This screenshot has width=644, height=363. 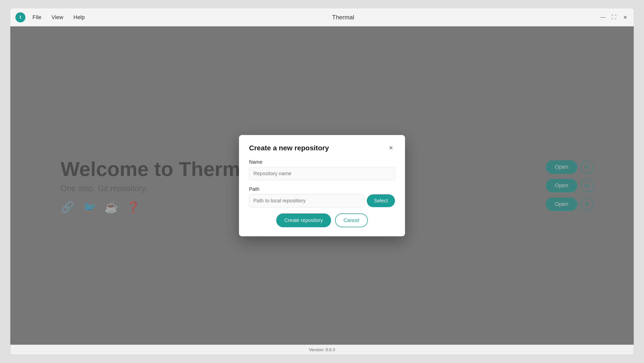 What do you see at coordinates (322, 148) in the screenshot?
I see `dialog-header: Create a new repository ✕` at bounding box center [322, 148].